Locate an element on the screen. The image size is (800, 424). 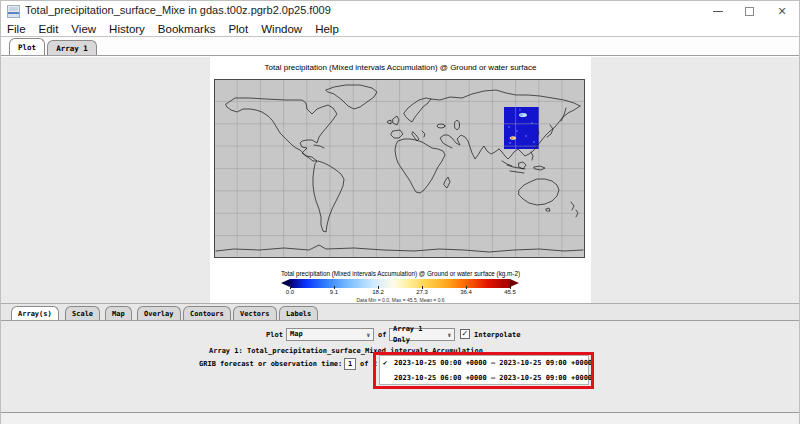
array-scope-value: Array 1 Only is located at coordinates (418, 335).